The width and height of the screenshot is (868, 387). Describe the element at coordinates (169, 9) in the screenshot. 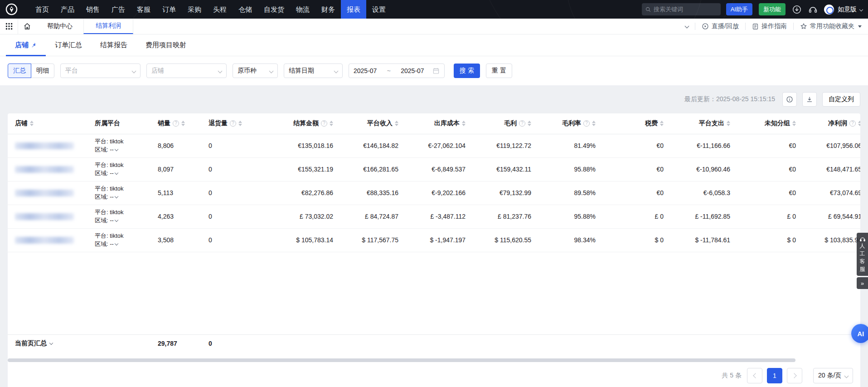

I see `nav-item: 订单` at that location.